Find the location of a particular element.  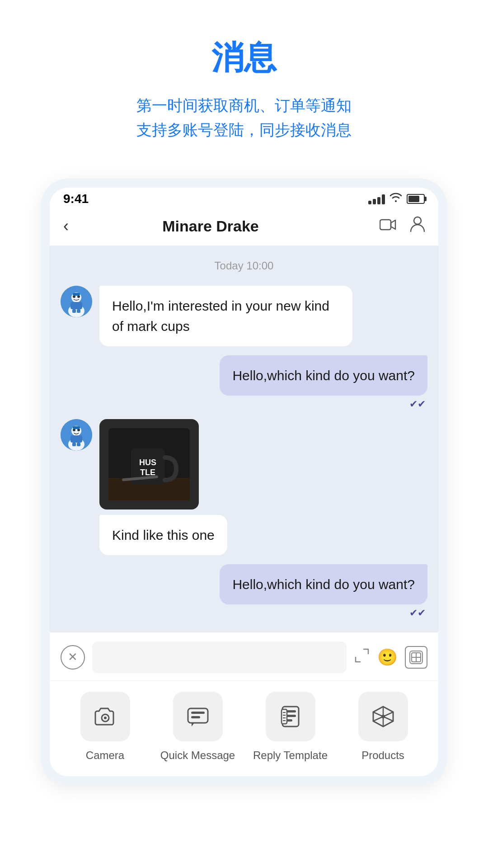

expand-icon is located at coordinates (362, 657).